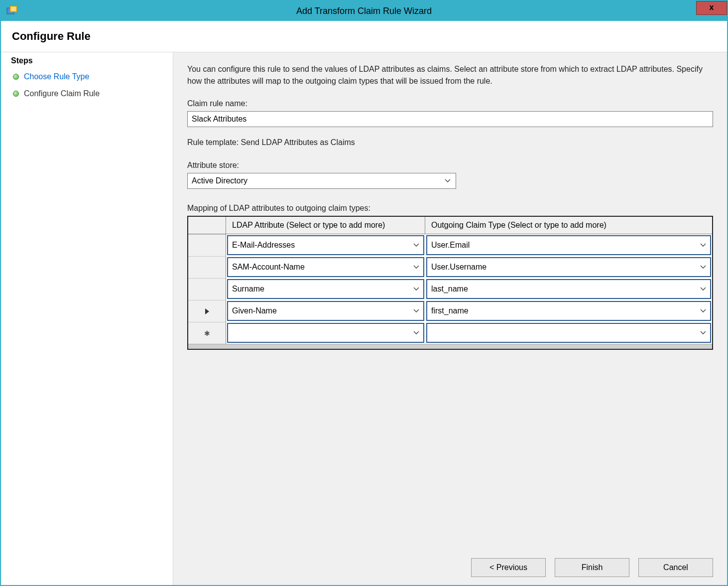  What do you see at coordinates (450, 562) in the screenshot?
I see `wizard-footer: < Previous Finish Cancel` at bounding box center [450, 562].